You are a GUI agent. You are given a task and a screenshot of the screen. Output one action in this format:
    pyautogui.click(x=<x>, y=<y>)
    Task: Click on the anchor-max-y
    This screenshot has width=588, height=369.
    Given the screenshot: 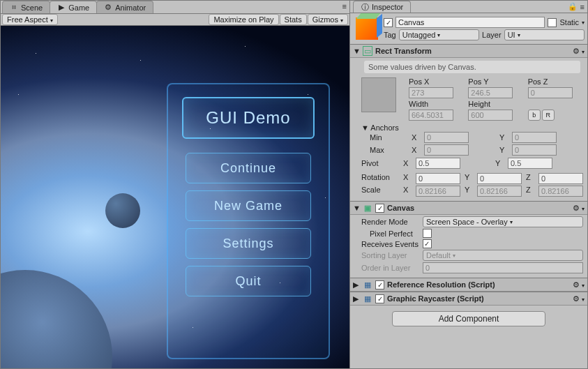 What is the action you would take?
    pyautogui.click(x=534, y=150)
    